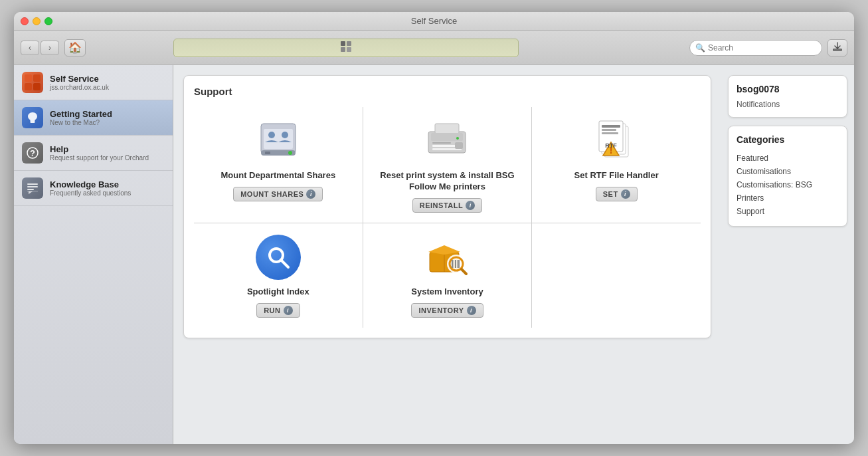  What do you see at coordinates (33, 188) in the screenshot?
I see `knowledge-base-icon` at bounding box center [33, 188].